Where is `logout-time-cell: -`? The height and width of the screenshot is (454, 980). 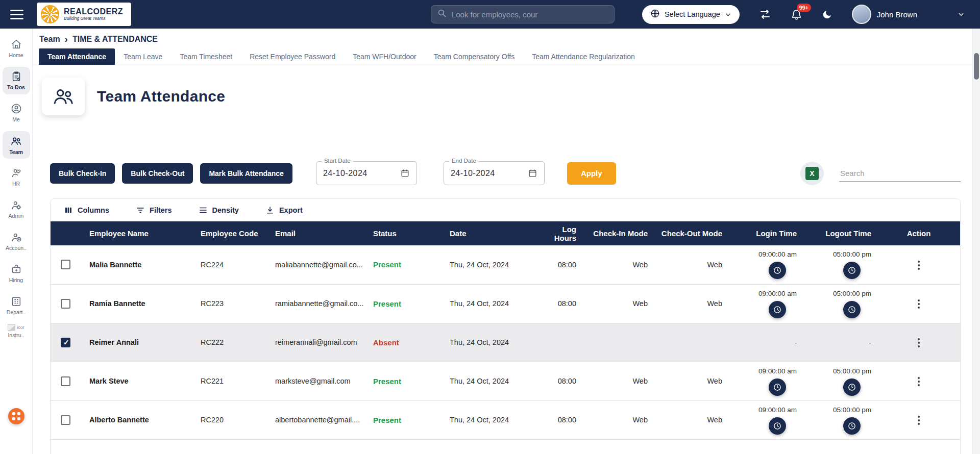
logout-time-cell: - is located at coordinates (840, 342).